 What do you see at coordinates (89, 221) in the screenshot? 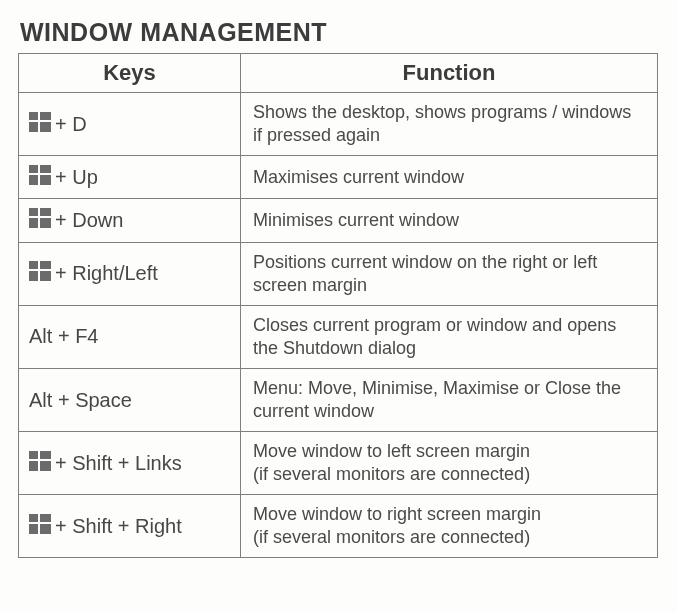
I see `keys-text: + Down` at bounding box center [89, 221].